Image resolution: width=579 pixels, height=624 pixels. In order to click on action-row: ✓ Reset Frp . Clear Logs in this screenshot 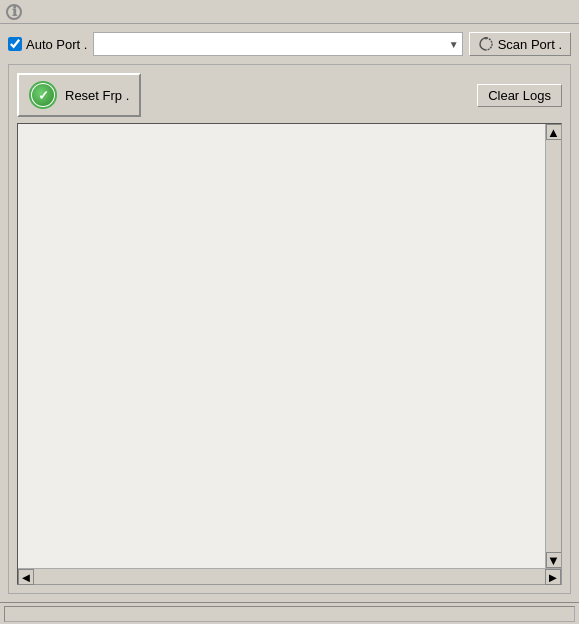, I will do `click(290, 95)`.